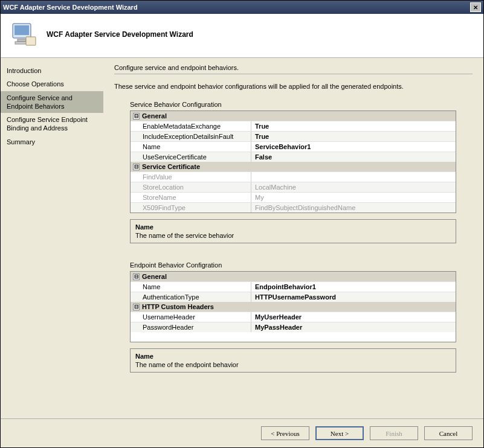  I want to click on prop-value, so click(353, 177).